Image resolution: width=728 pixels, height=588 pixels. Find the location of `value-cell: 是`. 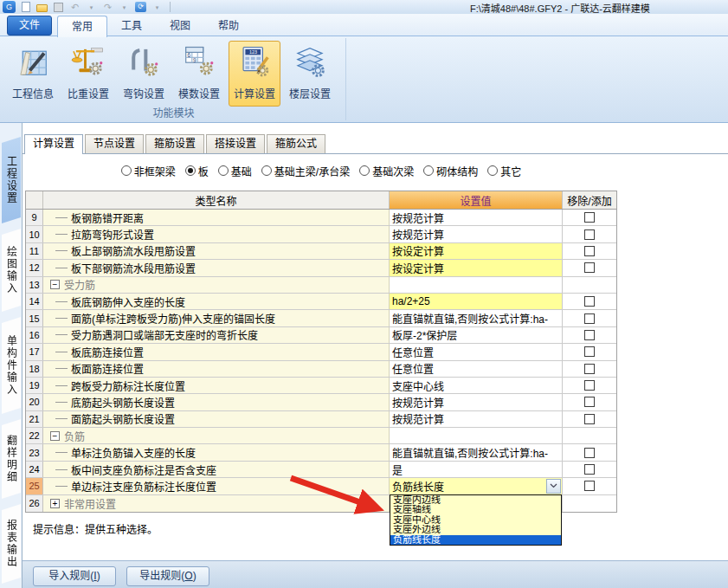

value-cell: 是 is located at coordinates (476, 469).